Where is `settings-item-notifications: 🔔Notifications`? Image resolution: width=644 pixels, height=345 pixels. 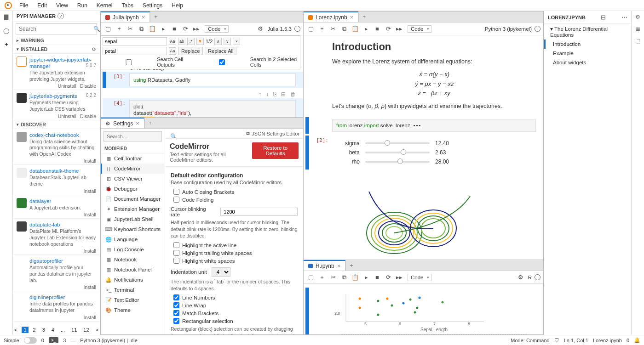
settings-item-notifications: 🔔Notifications is located at coordinates (132, 280).